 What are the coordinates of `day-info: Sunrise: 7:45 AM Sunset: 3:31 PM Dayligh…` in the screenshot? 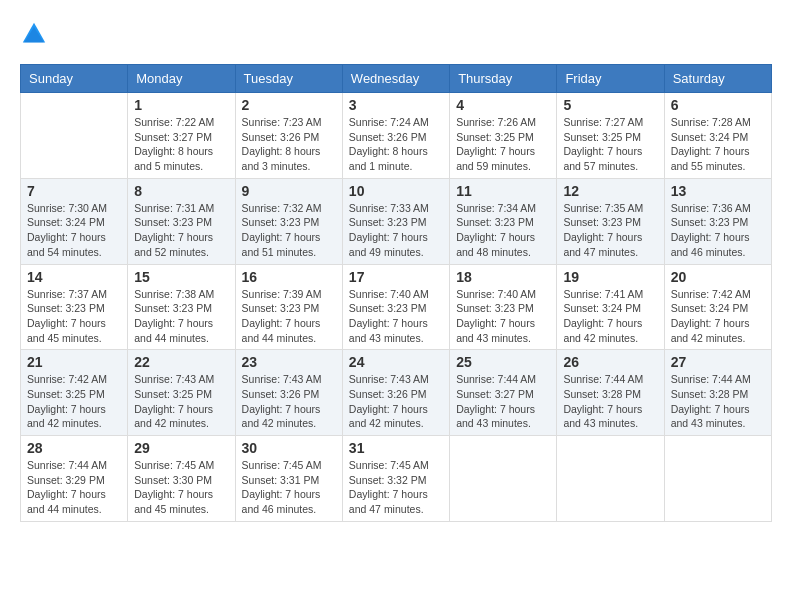 It's located at (289, 488).